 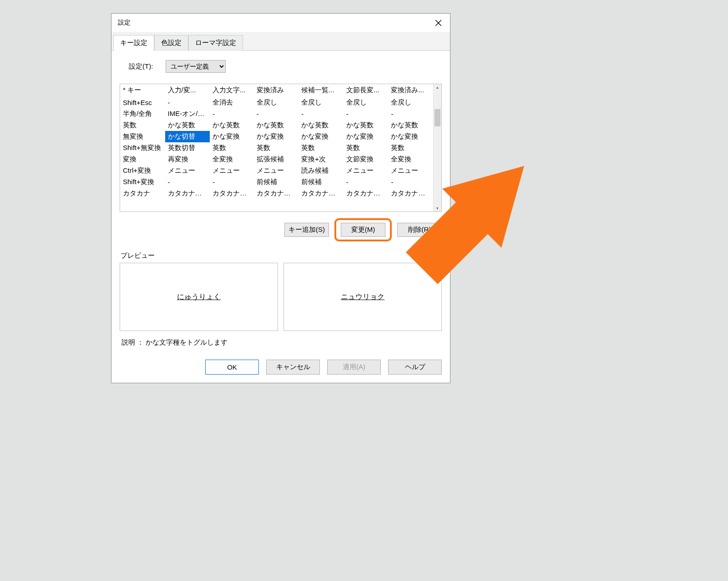 What do you see at coordinates (354, 367) in the screenshot?
I see `apply-button: 適用(A)` at bounding box center [354, 367].